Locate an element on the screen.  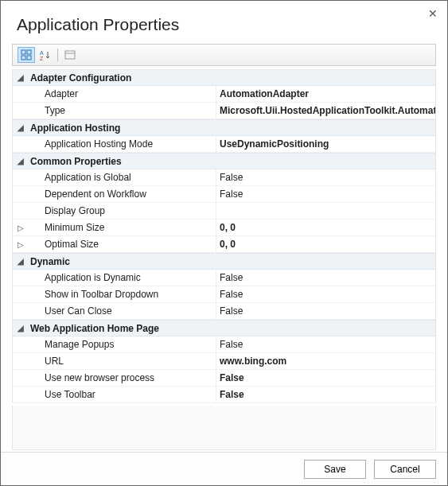
category-header: ◢Dynamic is located at coordinates (224, 261).